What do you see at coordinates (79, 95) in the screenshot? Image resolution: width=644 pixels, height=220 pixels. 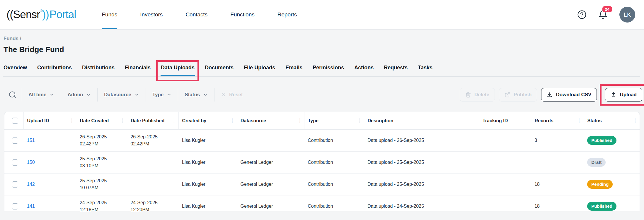 I see `filter-admin: Admin` at bounding box center [79, 95].